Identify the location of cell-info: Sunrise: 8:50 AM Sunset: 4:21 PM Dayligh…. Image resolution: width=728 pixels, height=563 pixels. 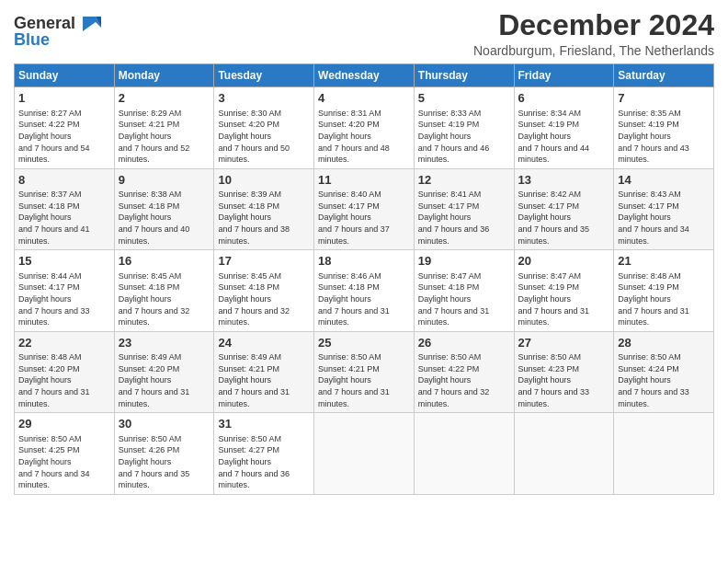
(364, 381).